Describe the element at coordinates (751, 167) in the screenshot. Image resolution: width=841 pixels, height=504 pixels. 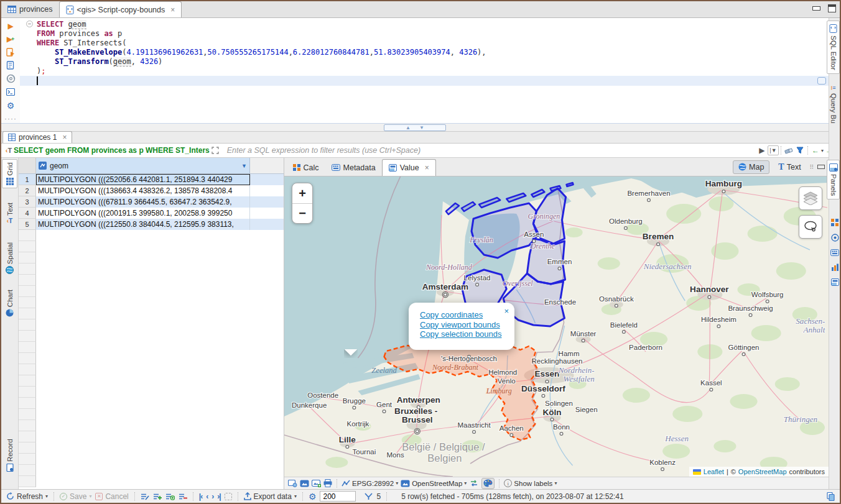
I see `map-view-toggle: Map` at that location.